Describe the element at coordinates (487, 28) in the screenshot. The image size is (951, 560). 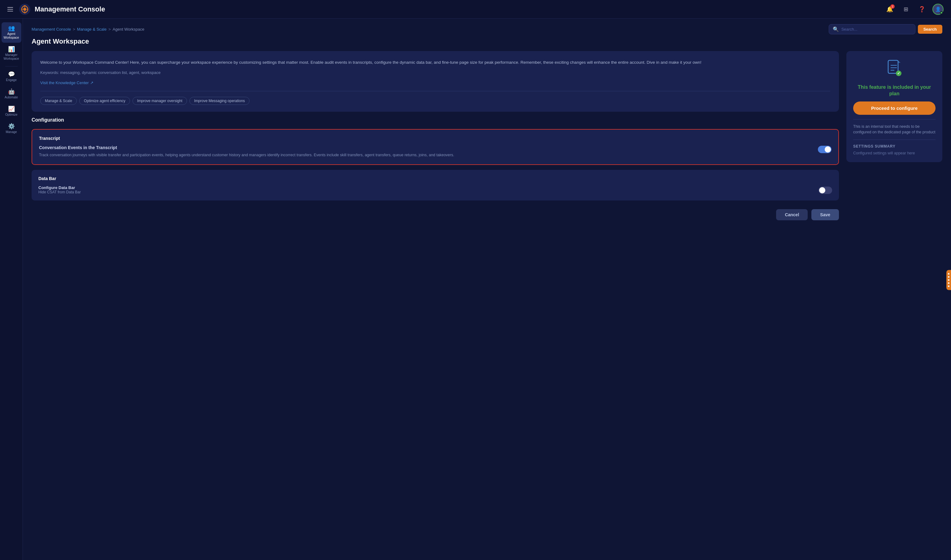
I see `top-bar: Management Console > Manage & Scale > Ag…` at that location.